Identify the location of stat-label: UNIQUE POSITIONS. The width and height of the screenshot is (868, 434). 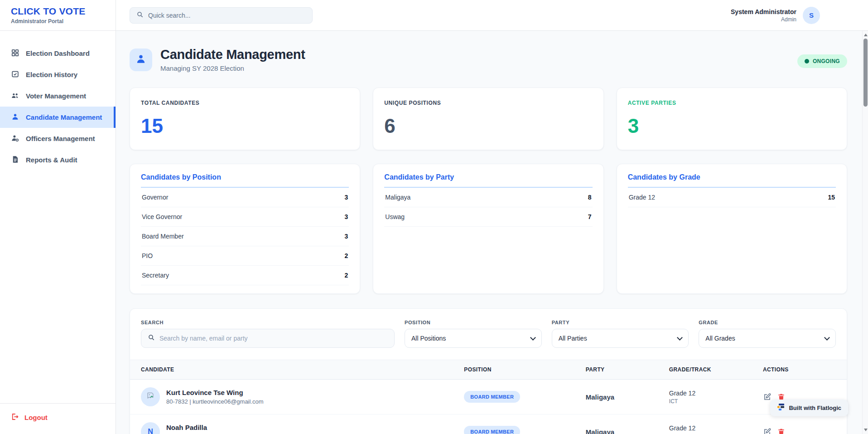
(488, 103).